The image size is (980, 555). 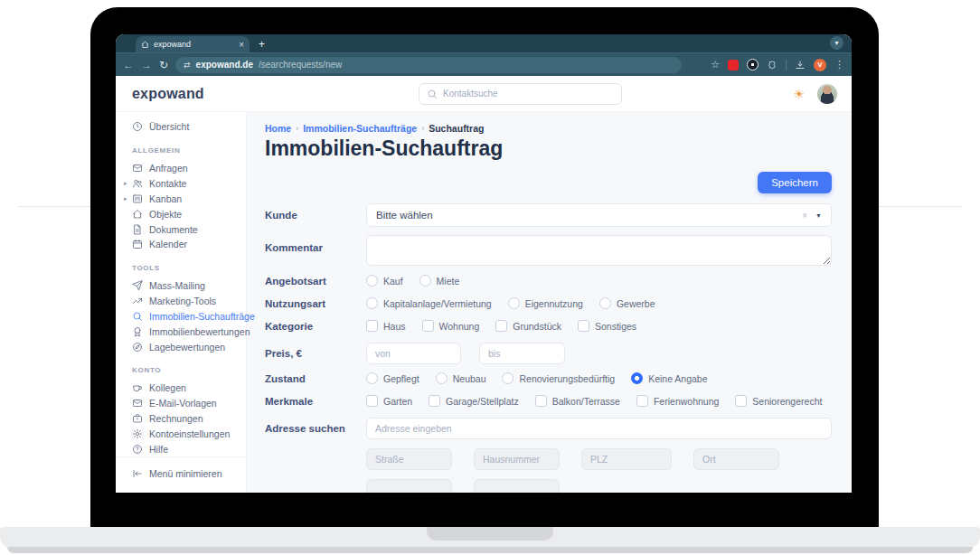 What do you see at coordinates (262, 45) in the screenshot?
I see `new-tab-button: +` at bounding box center [262, 45].